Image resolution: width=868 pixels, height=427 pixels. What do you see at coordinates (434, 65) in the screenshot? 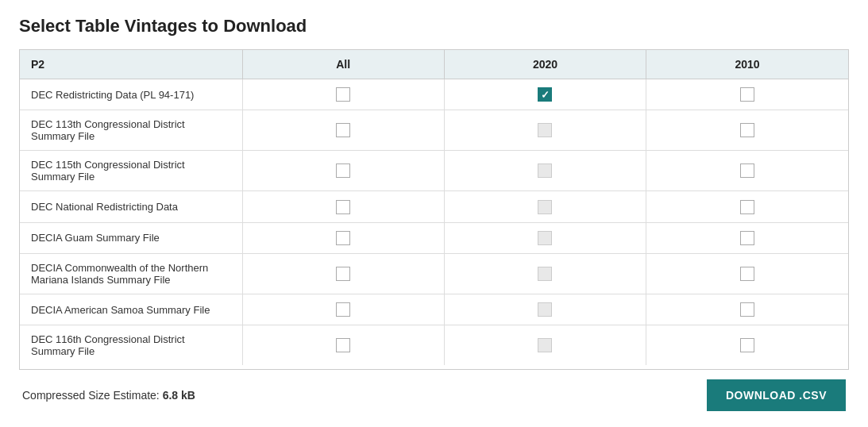
I see `table-header-row: P2 All 2020 2010` at bounding box center [434, 65].